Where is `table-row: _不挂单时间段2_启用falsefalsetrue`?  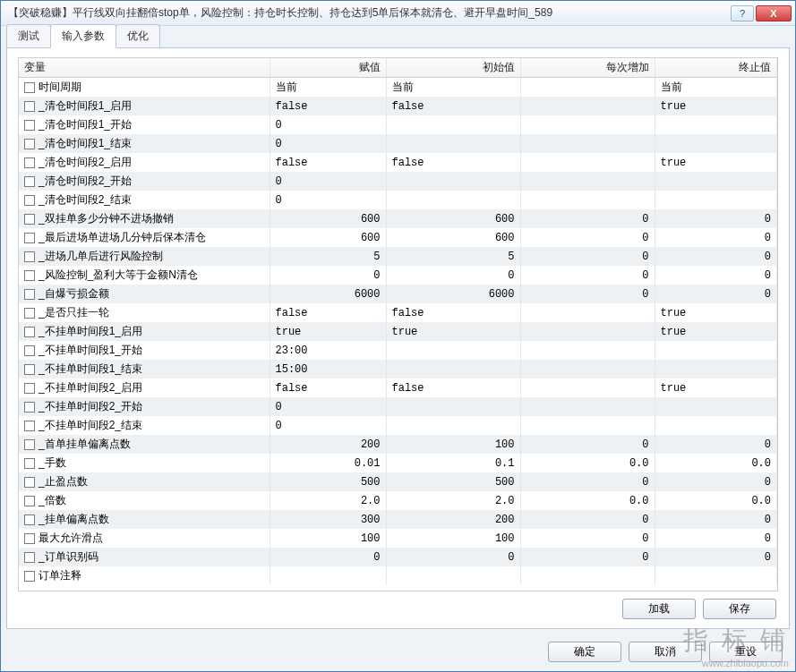
table-row: _不挂单时间段2_启用falsefalsetrue is located at coordinates (398, 388).